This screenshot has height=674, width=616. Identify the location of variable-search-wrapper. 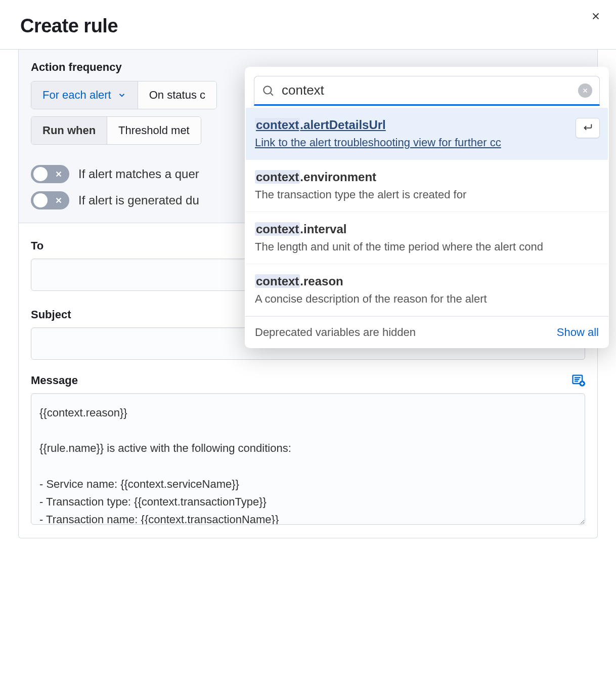
(427, 91).